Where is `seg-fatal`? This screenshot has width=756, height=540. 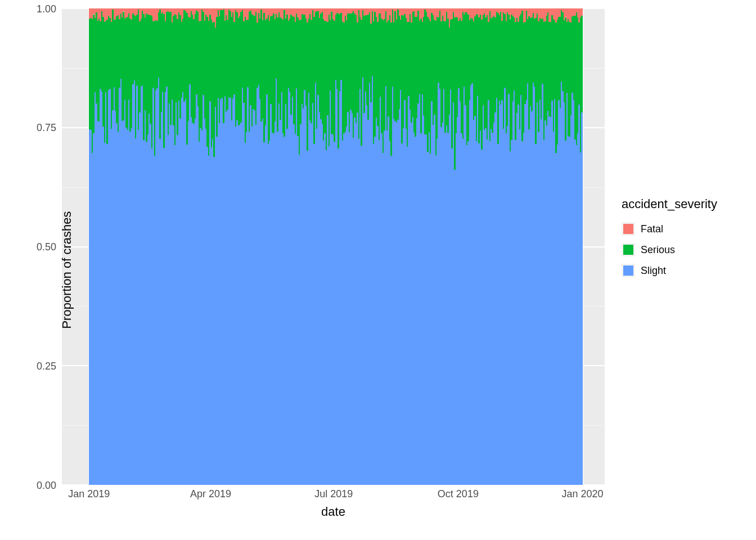
seg-fatal is located at coordinates (582, 12).